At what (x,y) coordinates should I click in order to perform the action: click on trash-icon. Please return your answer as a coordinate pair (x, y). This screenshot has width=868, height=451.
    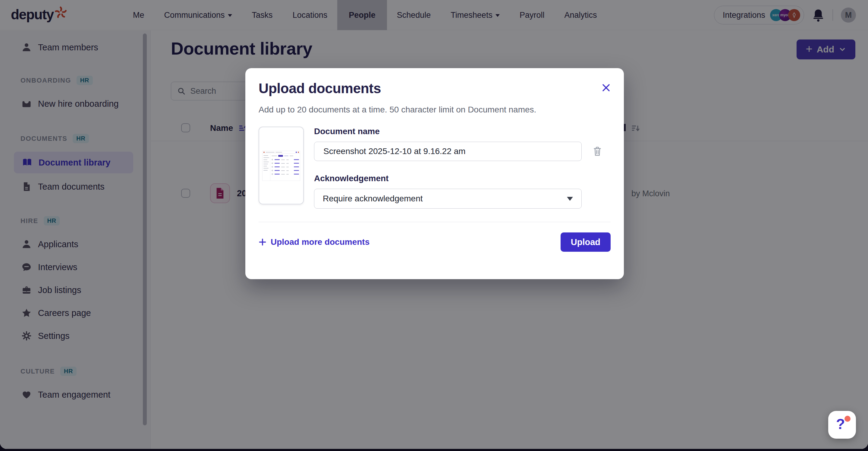
    Looking at the image, I should click on (597, 151).